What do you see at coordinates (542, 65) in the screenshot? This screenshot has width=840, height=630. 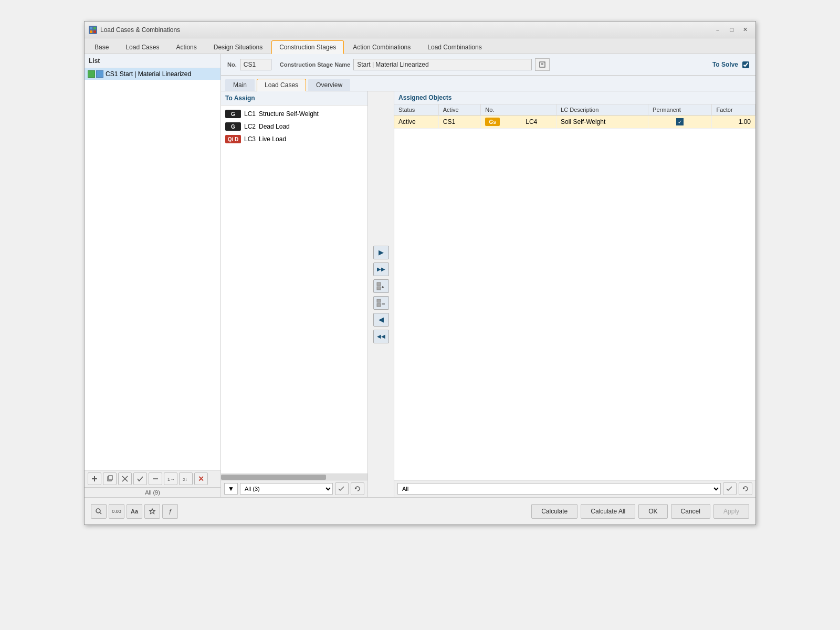 I see `edit-name-button` at bounding box center [542, 65].